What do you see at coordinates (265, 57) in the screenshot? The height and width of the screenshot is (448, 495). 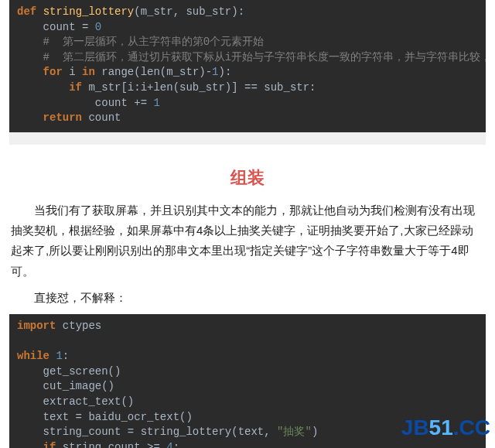 I see `comment: # 第二层循环，通过切片获取下标从i开始与子字符串长度一致的字符串，并与字符串比…` at bounding box center [265, 57].